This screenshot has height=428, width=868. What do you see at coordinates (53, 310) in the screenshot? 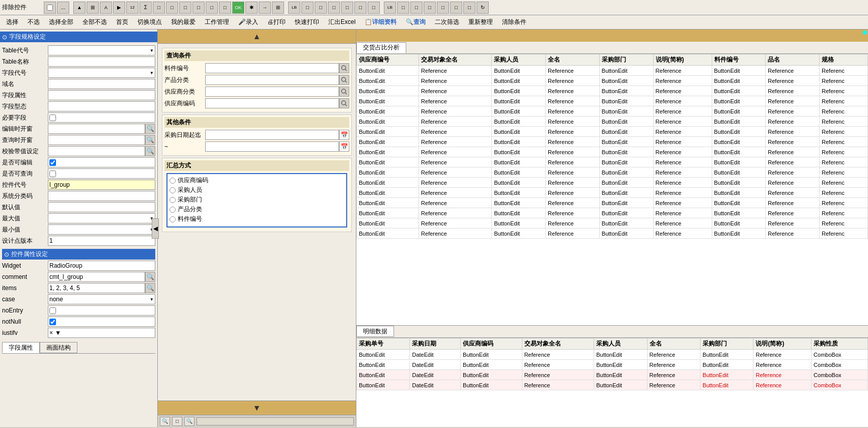
I see `noentry-checkbox` at bounding box center [53, 310].